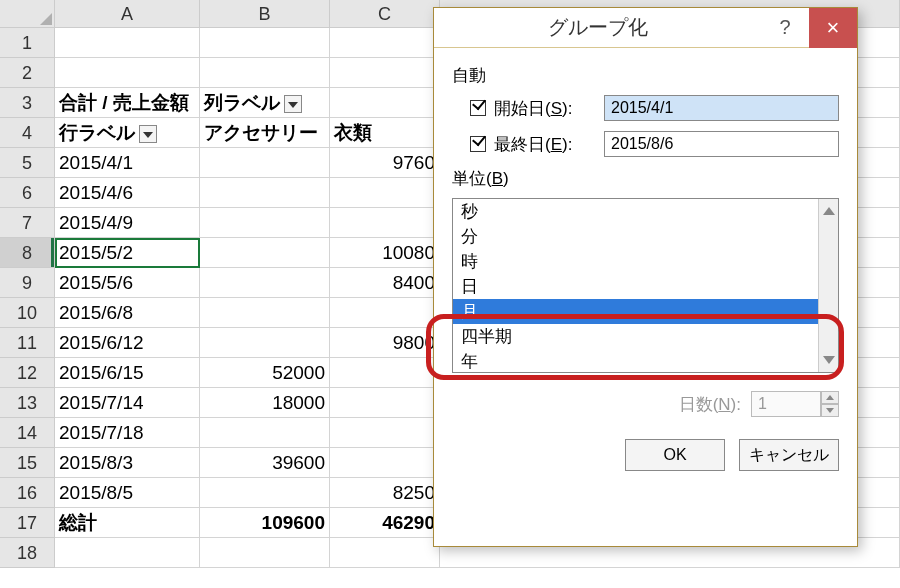 Image resolution: width=900 pixels, height=588 pixels. Describe the element at coordinates (28, 553) in the screenshot. I see `row-header: 18` at that location.